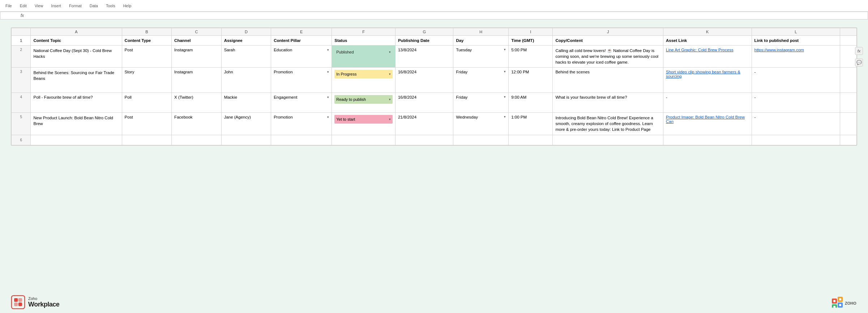  Describe the element at coordinates (364, 32) in the screenshot. I see `col-header-f: F` at that location.